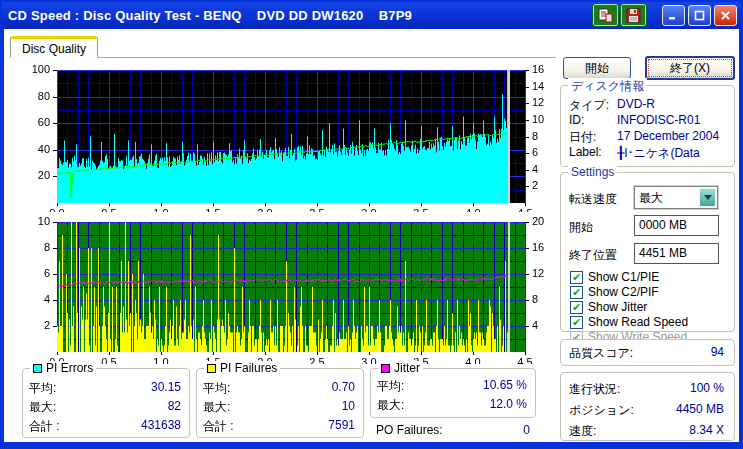  What do you see at coordinates (648, 406) in the screenshot?
I see `progress-group: 進行状況: 100 % ポジション: 4450 MB 速度: 8.34 X` at bounding box center [648, 406].